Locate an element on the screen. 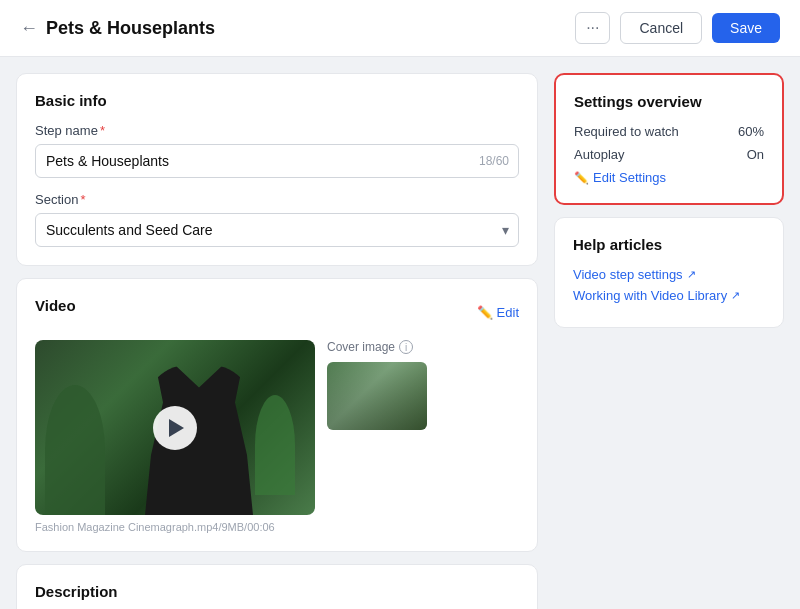  video-header: Video ✏️ Edit is located at coordinates (277, 312).